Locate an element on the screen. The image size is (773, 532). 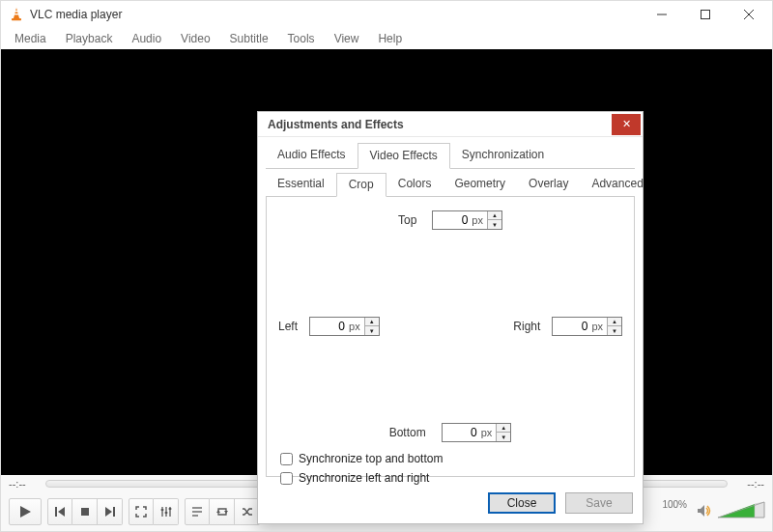
crop-left-label: Left is located at coordinates (288, 326).